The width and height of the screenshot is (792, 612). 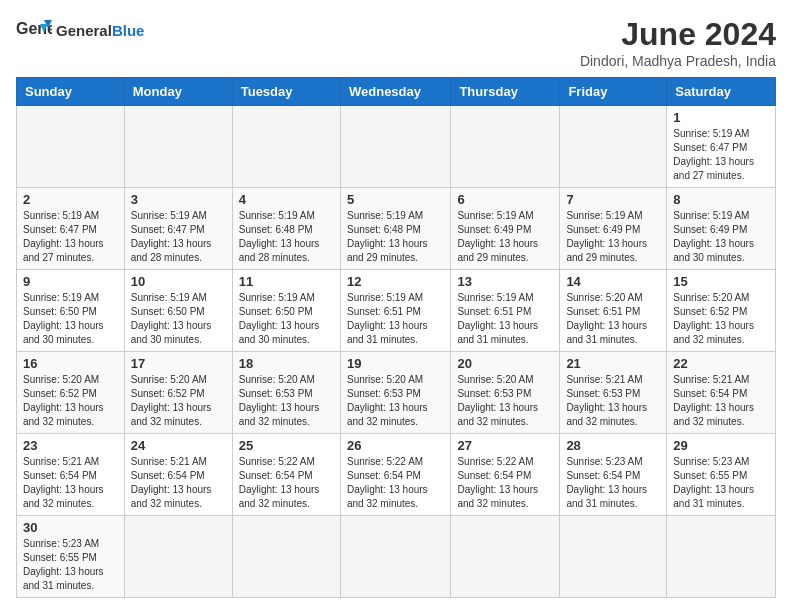 What do you see at coordinates (395, 475) in the screenshot?
I see `calendar-cell: 26Sunrise: 5:22 AM Sunset: 6:54 PM Dayli…` at bounding box center [395, 475].